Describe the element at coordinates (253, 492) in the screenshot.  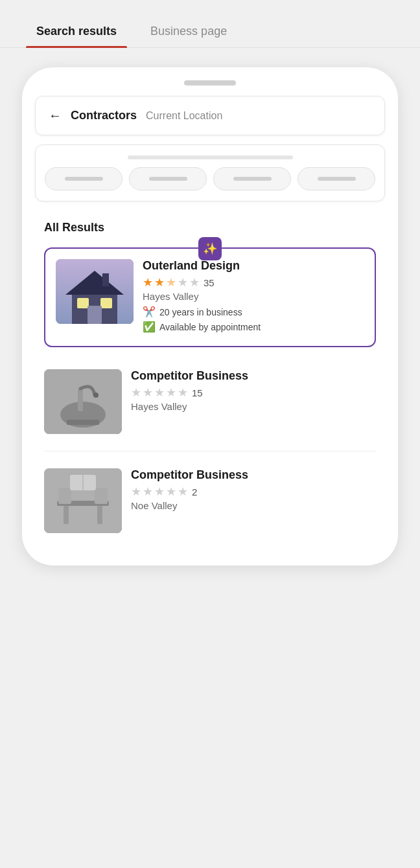
I see `competitor-2-info: Competitor Business ★ ★ ★ ★ ★ 2 Noe Vall…` at that location.